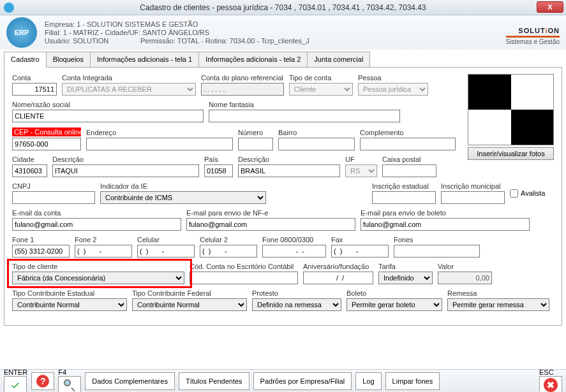 This screenshot has width=566, height=392. Describe the element at coordinates (408, 133) in the screenshot. I see `complemento-label: Complemento` at that location.